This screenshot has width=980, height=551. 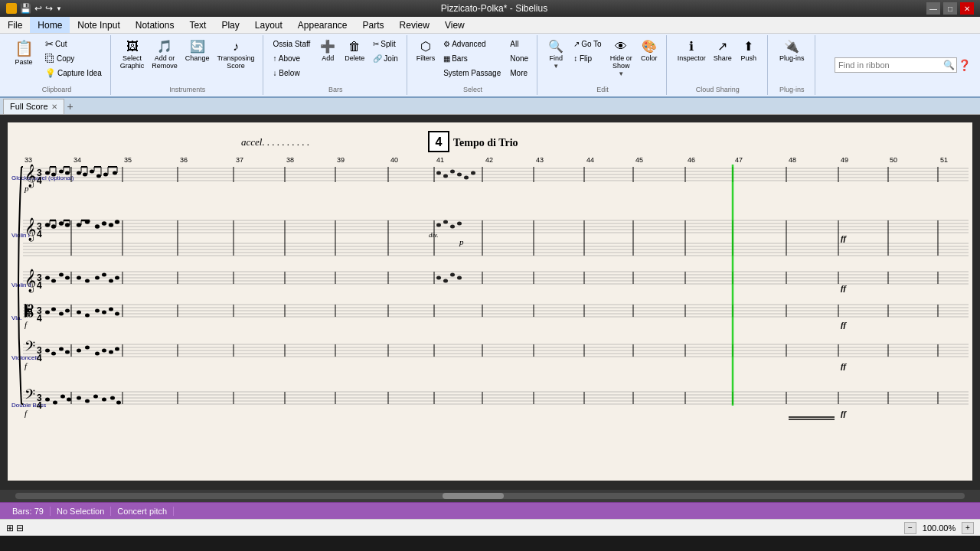 I want to click on copy-label: Copy, so click(x=66, y=58).